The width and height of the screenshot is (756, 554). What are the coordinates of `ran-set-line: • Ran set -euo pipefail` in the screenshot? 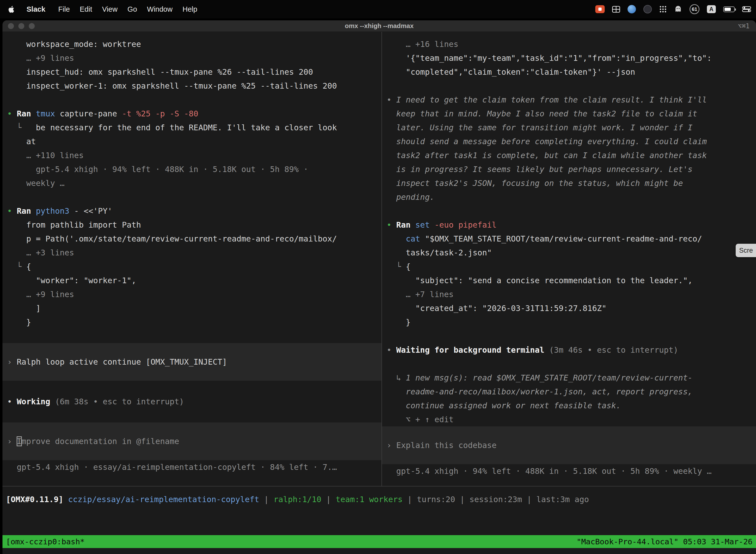 It's located at (571, 225).